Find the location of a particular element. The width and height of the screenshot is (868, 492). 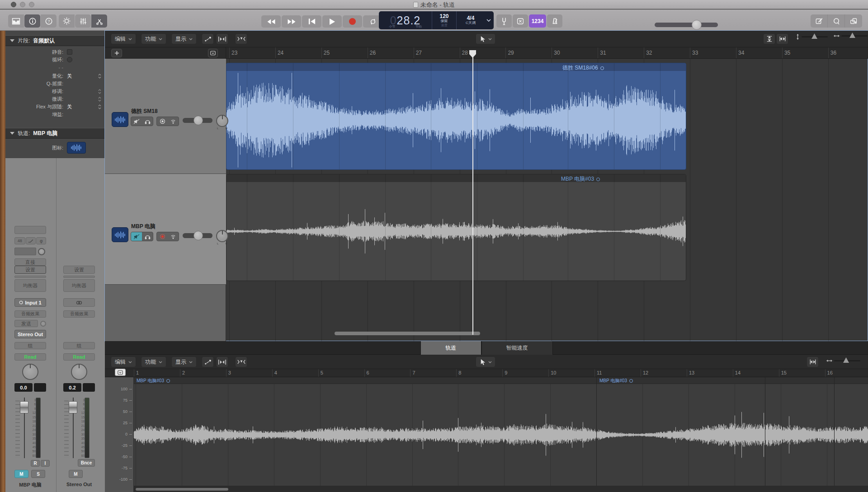

track-name: 德胜 SM18 is located at coordinates (145, 111).